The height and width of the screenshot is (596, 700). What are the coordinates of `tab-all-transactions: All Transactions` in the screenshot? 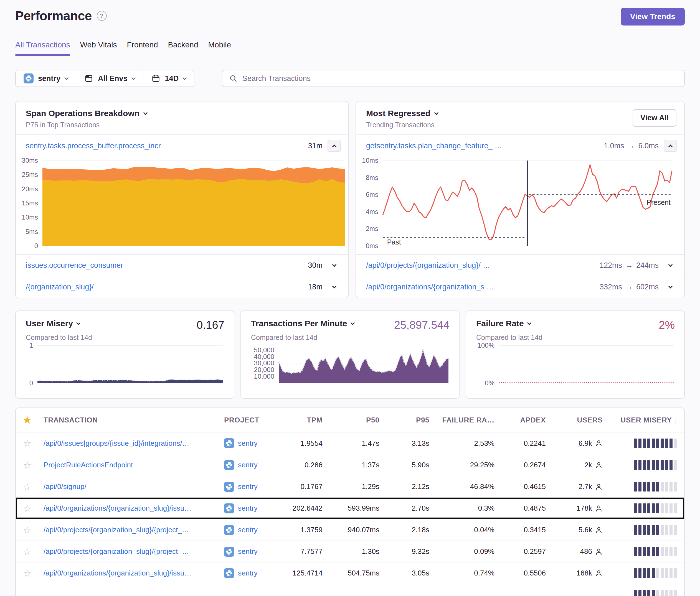 It's located at (43, 48).